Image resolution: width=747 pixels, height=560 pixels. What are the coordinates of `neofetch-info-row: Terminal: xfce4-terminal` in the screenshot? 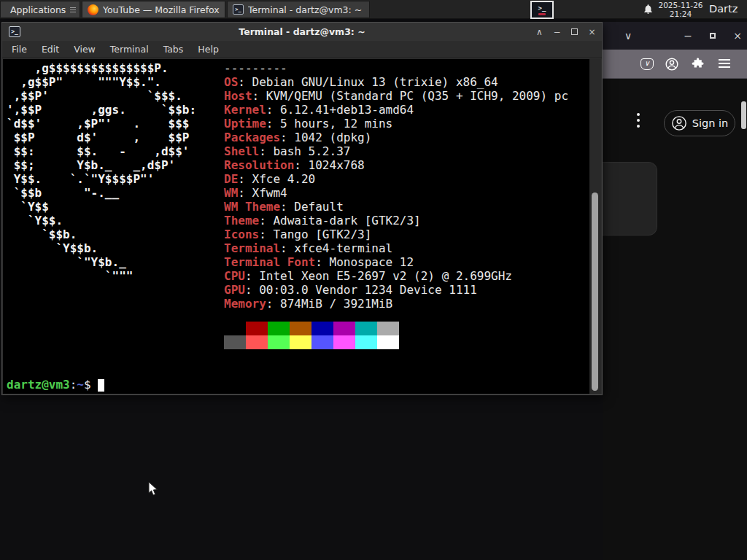 It's located at (396, 248).